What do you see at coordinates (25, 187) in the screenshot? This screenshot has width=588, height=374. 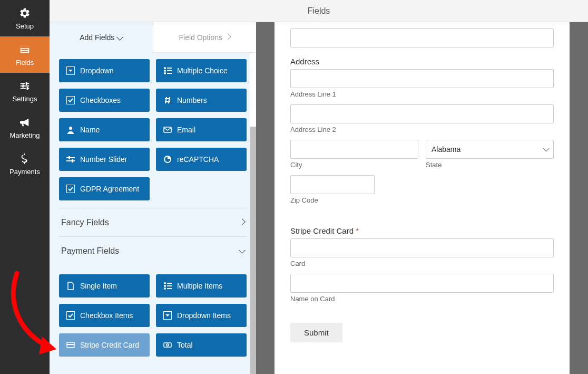 I see `sidebar: Setup Fields Settings Marketing Payments` at bounding box center [25, 187].